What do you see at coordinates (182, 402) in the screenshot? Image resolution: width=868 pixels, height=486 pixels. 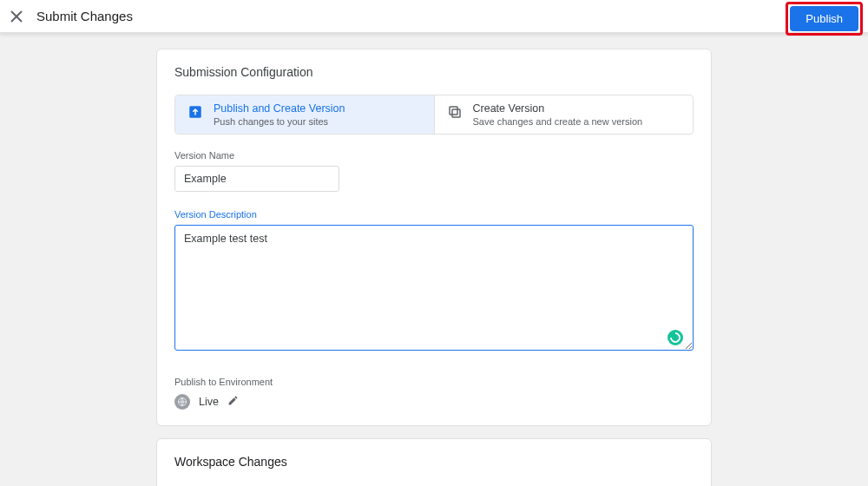 I see `globe-icon` at bounding box center [182, 402].